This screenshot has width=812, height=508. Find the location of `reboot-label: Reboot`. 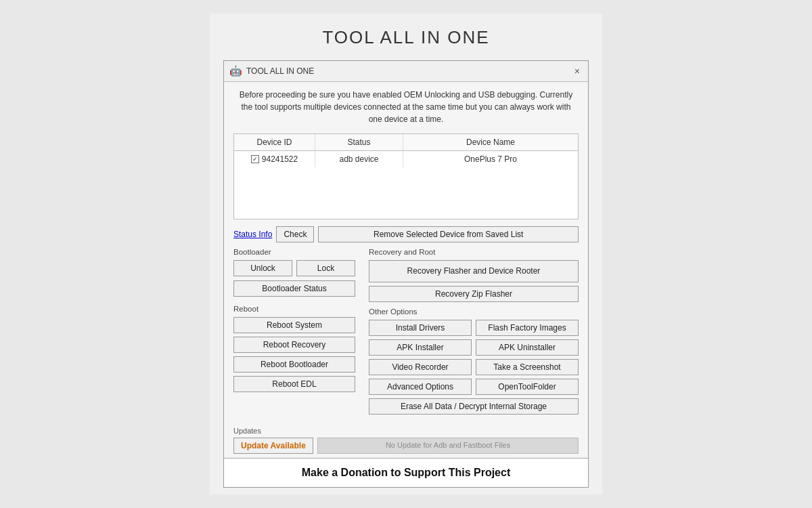

reboot-label: Reboot is located at coordinates (294, 309).